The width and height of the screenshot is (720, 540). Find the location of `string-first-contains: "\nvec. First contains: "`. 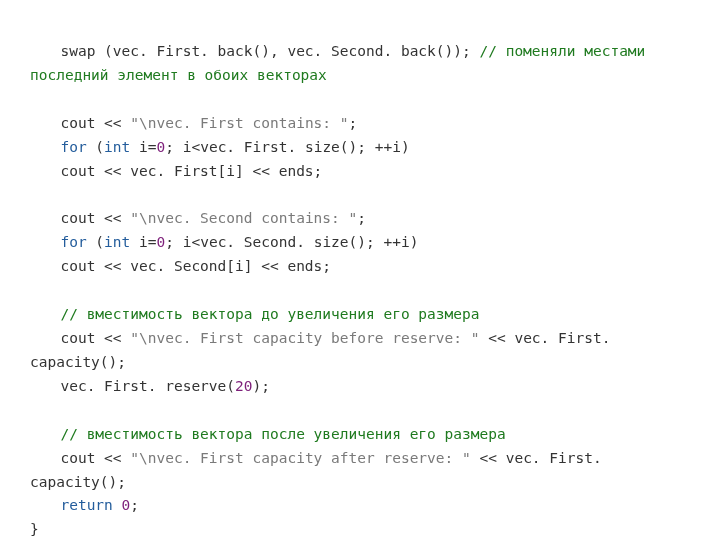

string-first-contains: "\nvec. First contains: " is located at coordinates (239, 123).